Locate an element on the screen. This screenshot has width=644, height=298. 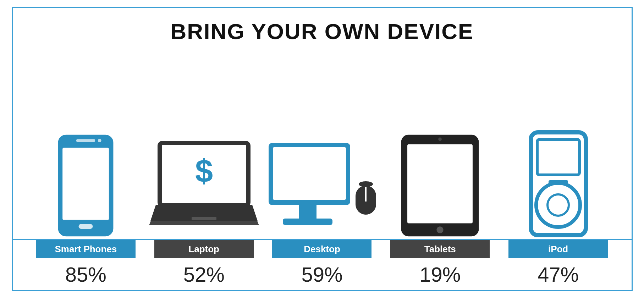
ipod-icon is located at coordinates (558, 184).